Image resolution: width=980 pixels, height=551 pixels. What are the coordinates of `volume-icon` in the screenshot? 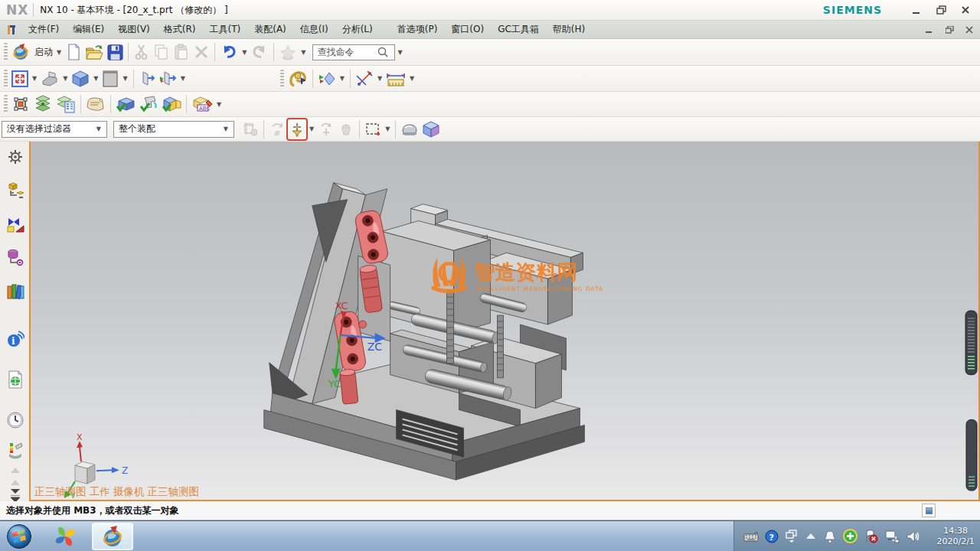 It's located at (913, 536).